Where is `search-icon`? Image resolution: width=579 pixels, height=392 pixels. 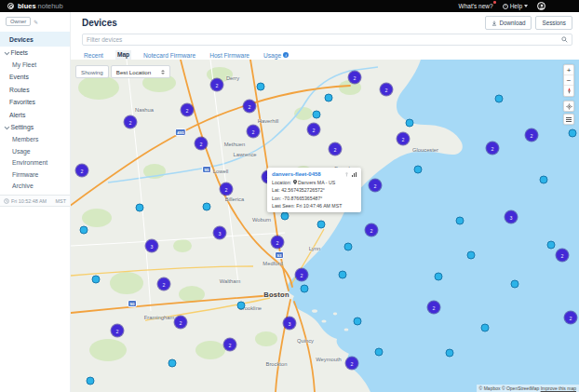
search-icon is located at coordinates (564, 39).